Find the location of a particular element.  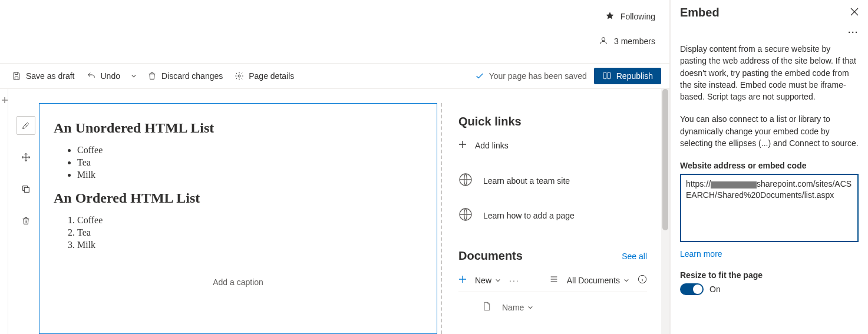

panel-help-2: You can also connect to a list or librar… is located at coordinates (770, 131).